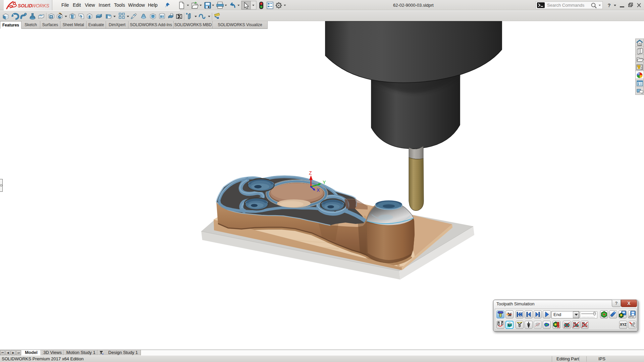  I want to click on svg-text: Y, so click(324, 182).